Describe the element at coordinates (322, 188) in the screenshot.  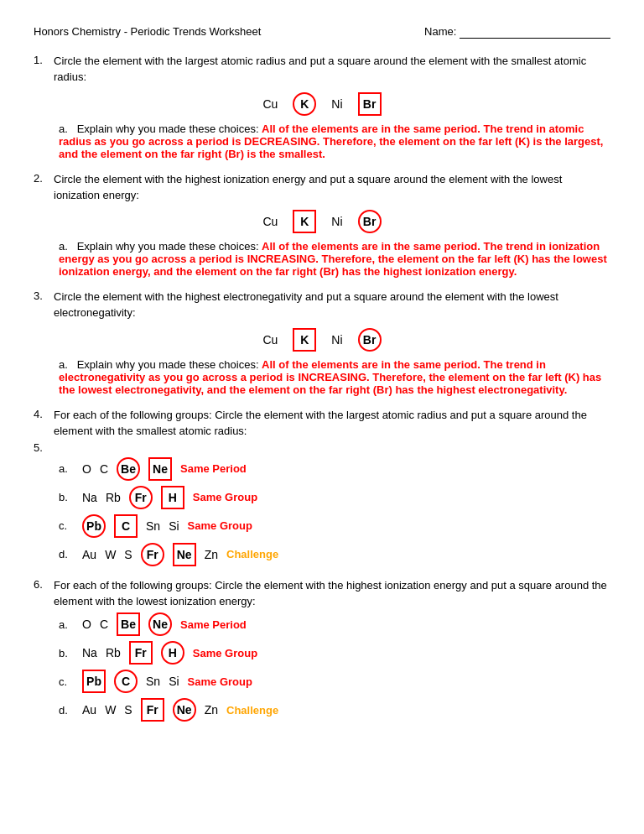
I see `q2-line: 2. Circle the element with the highest i…` at that location.